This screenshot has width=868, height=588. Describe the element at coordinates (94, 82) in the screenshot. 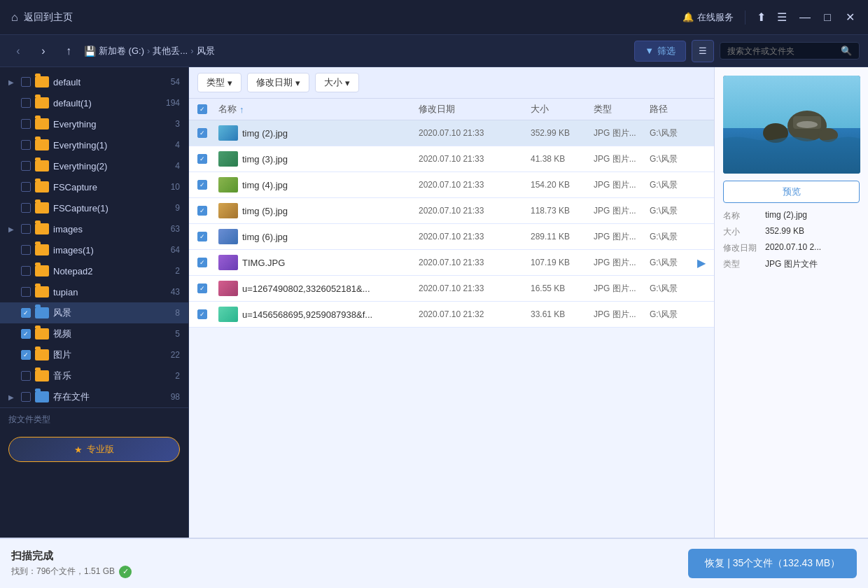

I see `sidebar-item-default: ▶ default 54` at that location.